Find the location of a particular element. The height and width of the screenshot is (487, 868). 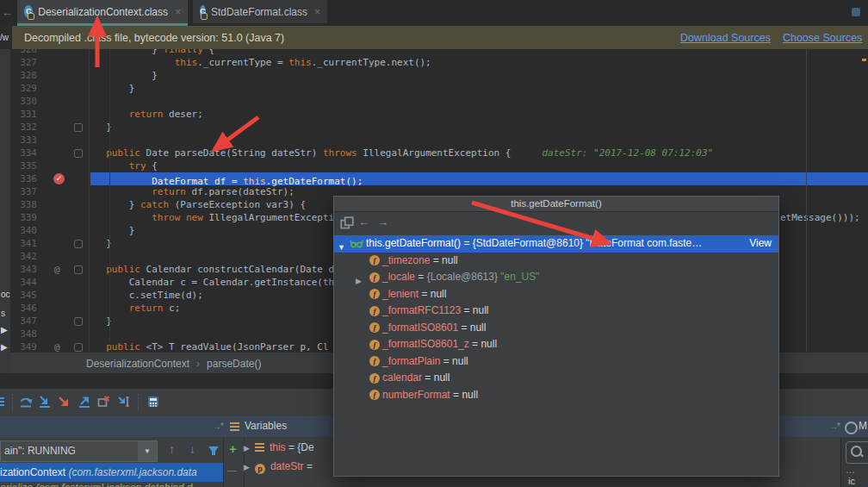

popup-row-_locale: ▶f_locale = {Locale@8613} "en_US" is located at coordinates (556, 278).